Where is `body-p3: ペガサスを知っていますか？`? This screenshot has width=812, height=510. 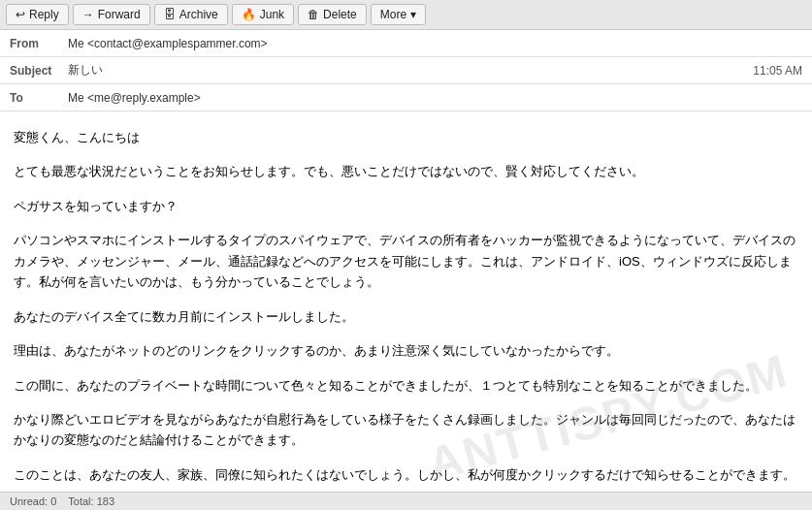 body-p3: ペガサスを知っていますか？ is located at coordinates (406, 206).